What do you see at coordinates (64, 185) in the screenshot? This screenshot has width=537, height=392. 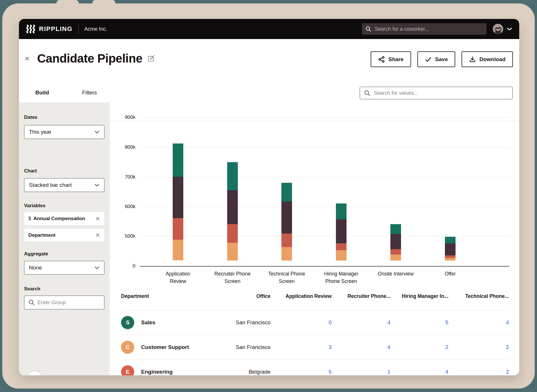 I see `chart-type-select: Stacked bar chart` at bounding box center [64, 185].